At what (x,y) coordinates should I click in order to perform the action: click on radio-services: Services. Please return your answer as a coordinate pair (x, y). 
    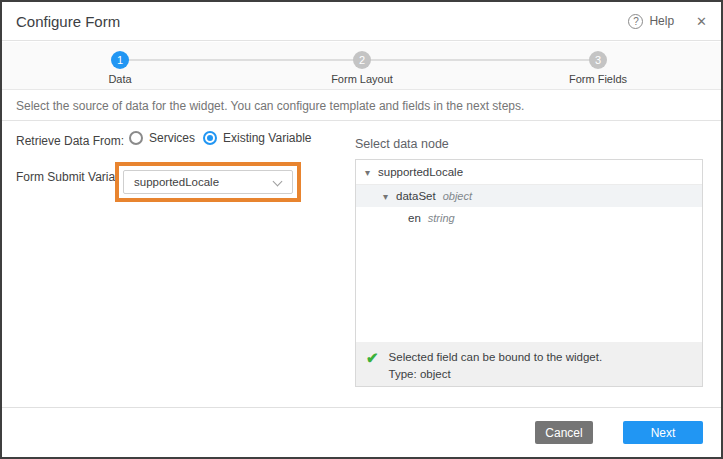
    Looking at the image, I should click on (162, 138).